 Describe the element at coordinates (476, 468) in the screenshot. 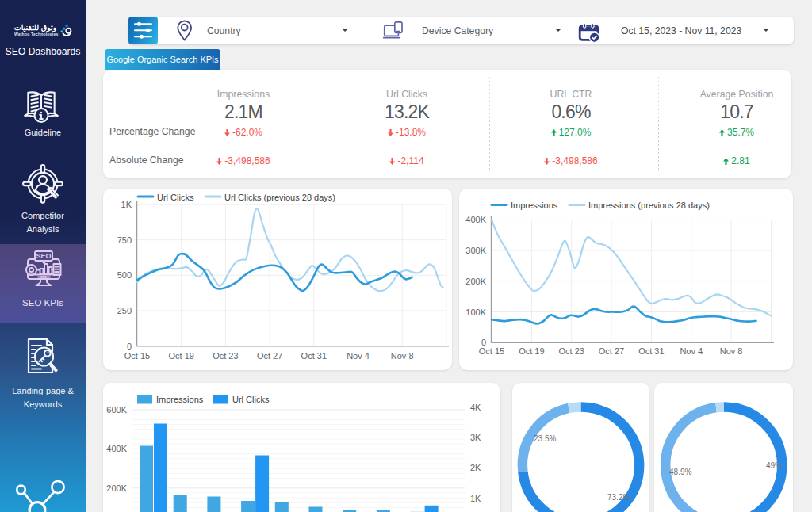

I see `svg-text: 2K` at that location.